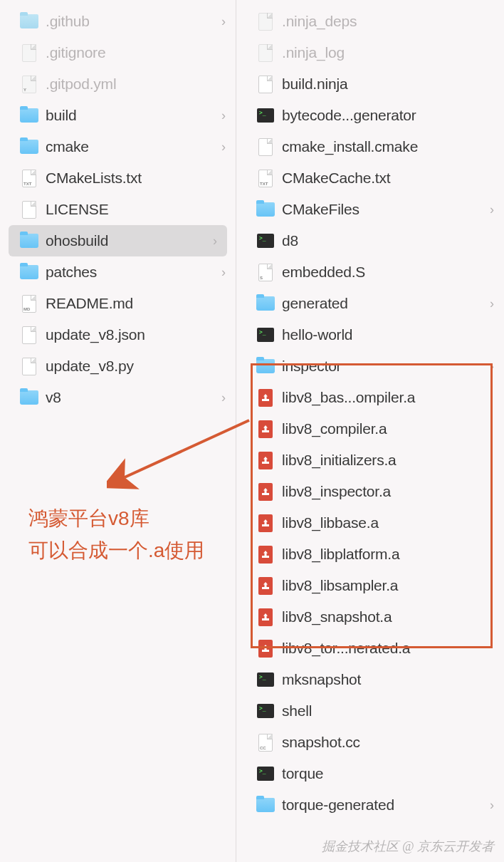 This screenshot has height=862, width=504. Describe the element at coordinates (266, 272) in the screenshot. I see `file-icon: S` at that location.